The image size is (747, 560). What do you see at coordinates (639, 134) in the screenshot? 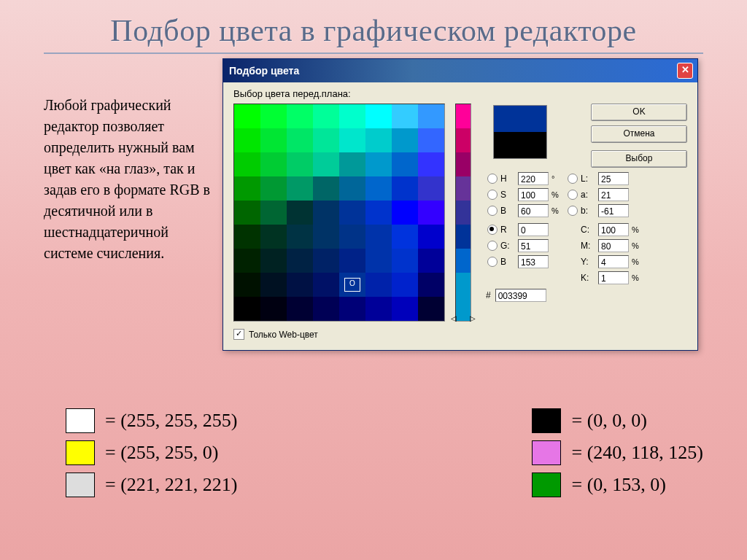
I see `cancel-button: Отмена` at bounding box center [639, 134].